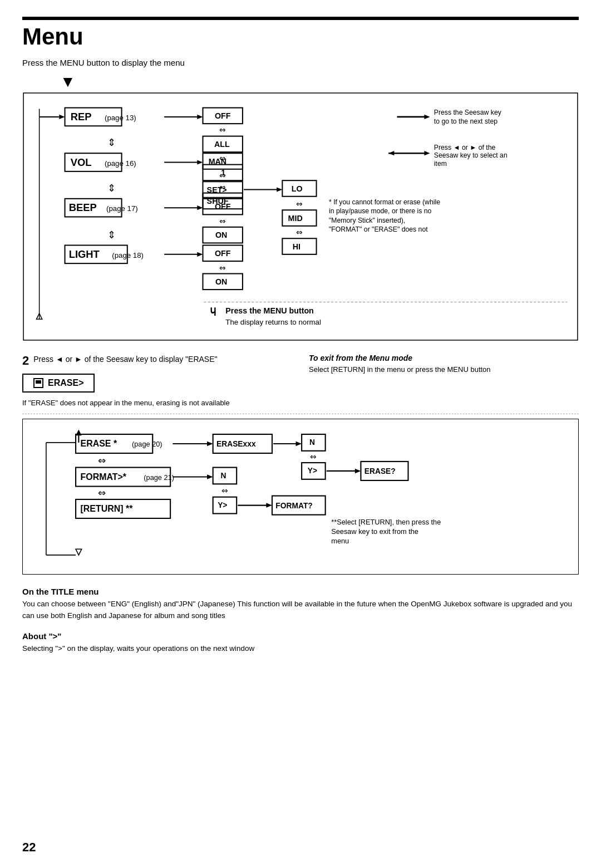 This screenshot has height=868, width=601. I want to click on svg-text: REP, so click(81, 117).